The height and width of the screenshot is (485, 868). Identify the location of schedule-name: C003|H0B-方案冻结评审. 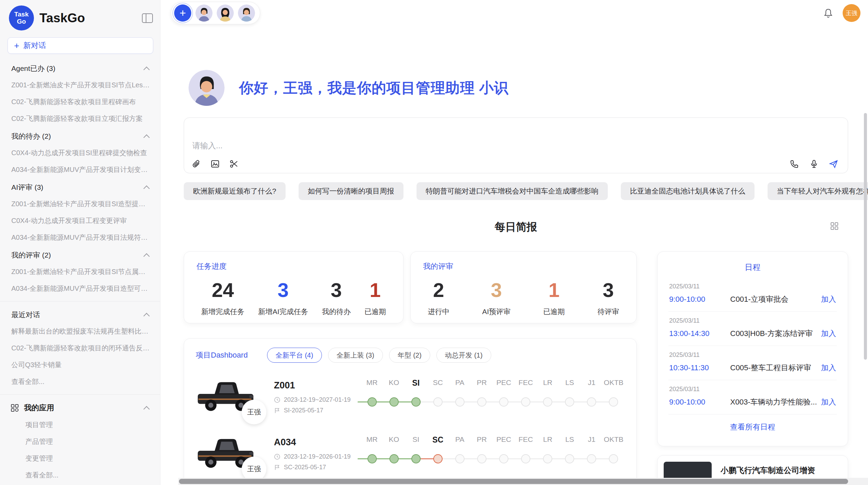
(774, 334).